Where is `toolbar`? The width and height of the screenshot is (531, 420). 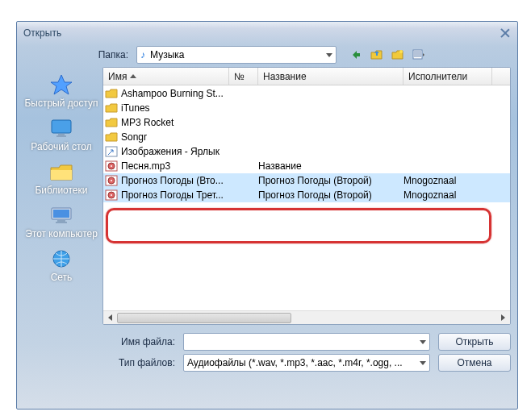
toolbar is located at coordinates (387, 55).